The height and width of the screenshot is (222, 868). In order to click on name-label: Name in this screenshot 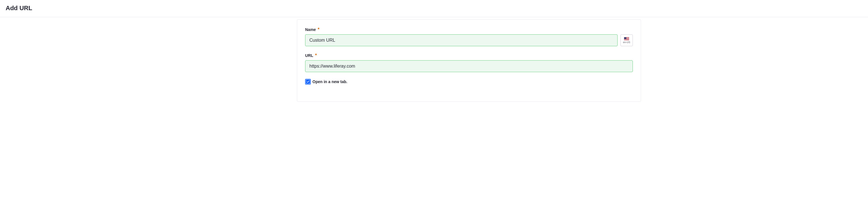, I will do `click(311, 30)`.